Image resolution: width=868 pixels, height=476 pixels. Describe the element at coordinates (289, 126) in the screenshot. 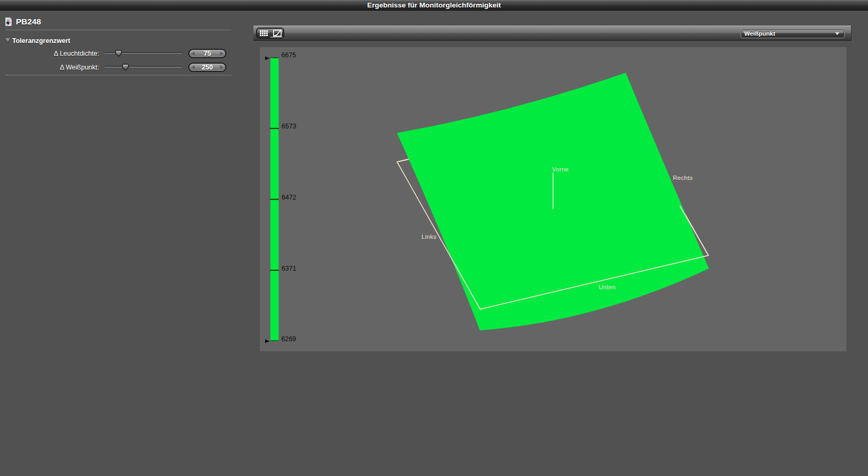

I see `svg-text: 6573` at that location.